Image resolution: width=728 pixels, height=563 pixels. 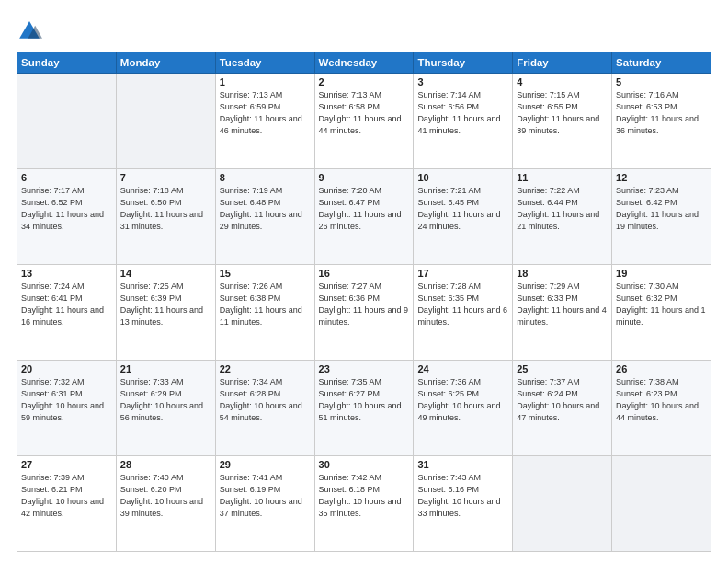 I want to click on calendar-cell: 17Sunrise: 7:28 AM Sunset: 6:35 PM Dayli…, so click(x=463, y=313).